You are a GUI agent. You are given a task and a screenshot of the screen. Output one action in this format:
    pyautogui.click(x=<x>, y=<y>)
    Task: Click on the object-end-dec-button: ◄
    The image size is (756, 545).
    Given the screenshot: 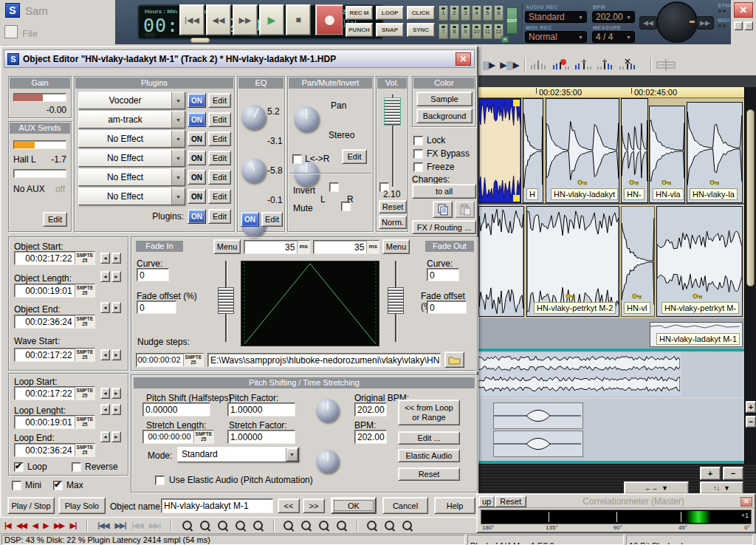 What is the action you would take?
    pyautogui.click(x=105, y=307)
    